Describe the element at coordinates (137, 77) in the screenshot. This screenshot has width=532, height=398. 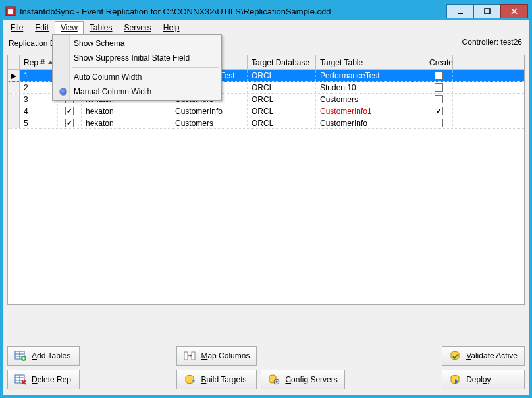
I see `menu-auto-column-width: Auto Column Width` at that location.